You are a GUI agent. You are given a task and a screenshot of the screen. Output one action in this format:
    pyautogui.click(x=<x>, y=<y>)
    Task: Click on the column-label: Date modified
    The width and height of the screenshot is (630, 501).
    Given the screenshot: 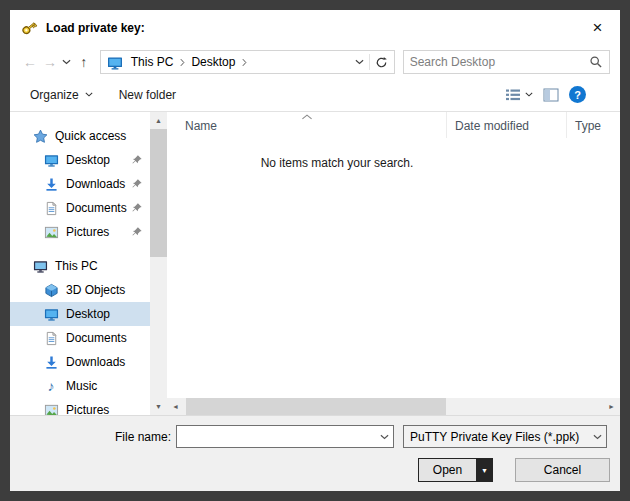 What is the action you would take?
    pyautogui.click(x=492, y=126)
    